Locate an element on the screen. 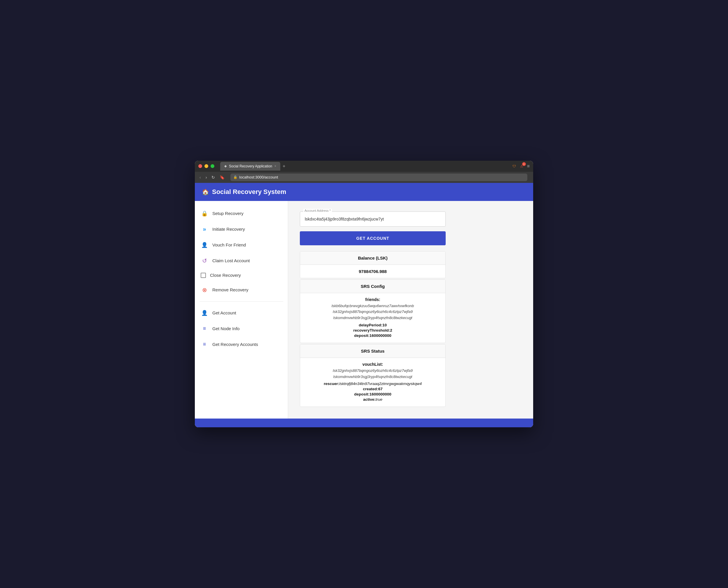 This screenshot has width=728, height=588. security-icon: 🔒 is located at coordinates (235, 177).